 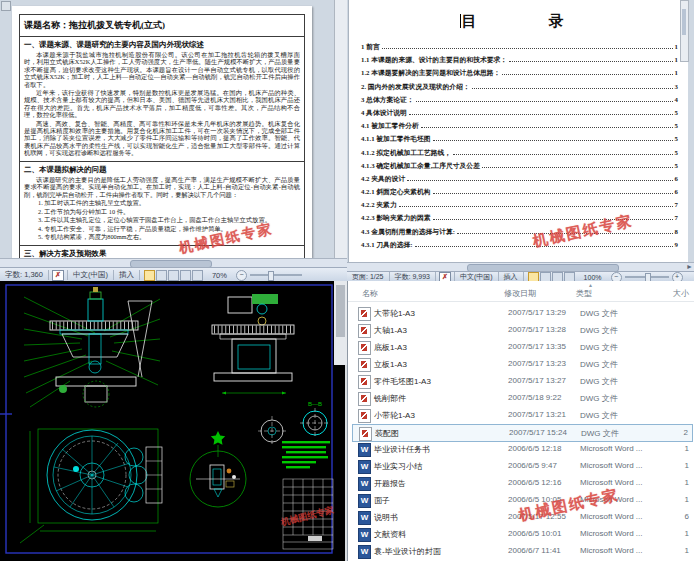 What do you see at coordinates (341, 129) in the screenshot?
I see `doc1-scrollbar-gutter` at bounding box center [341, 129].